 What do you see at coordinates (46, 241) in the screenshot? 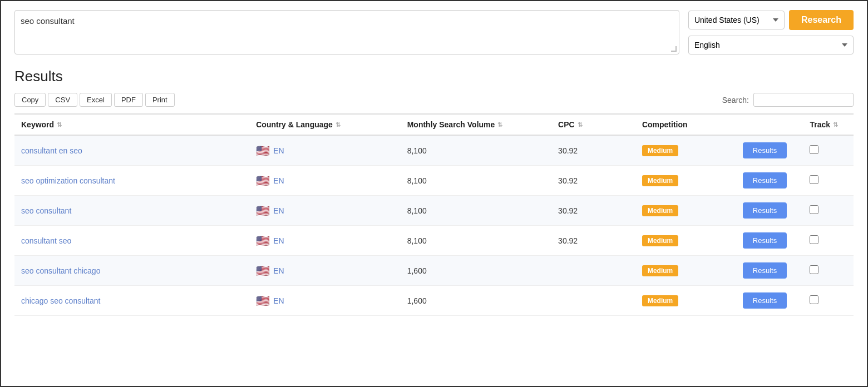
I see `keyword-link: consultant seo` at bounding box center [46, 241].